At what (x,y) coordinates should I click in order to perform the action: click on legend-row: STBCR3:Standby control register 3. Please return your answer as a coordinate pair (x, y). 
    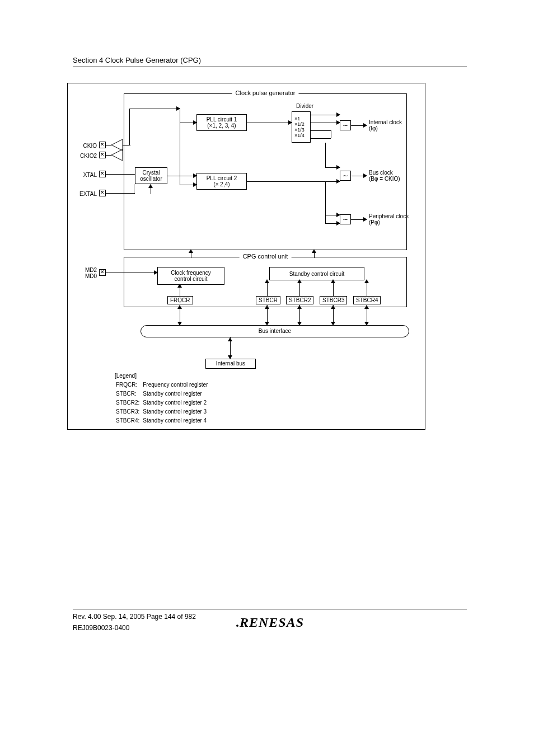
    Looking at the image, I should click on (163, 412).